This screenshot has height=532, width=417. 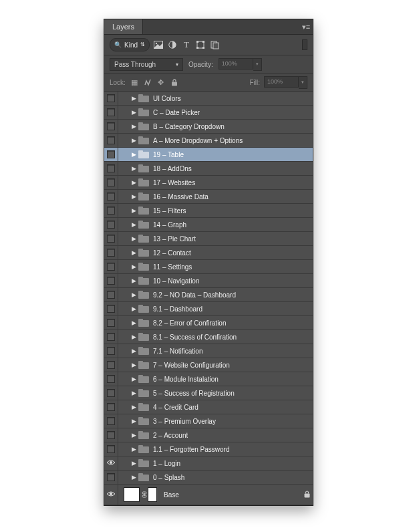 I want to click on layer-row: ▶1.1 – Forgotten Password, so click(x=208, y=449).